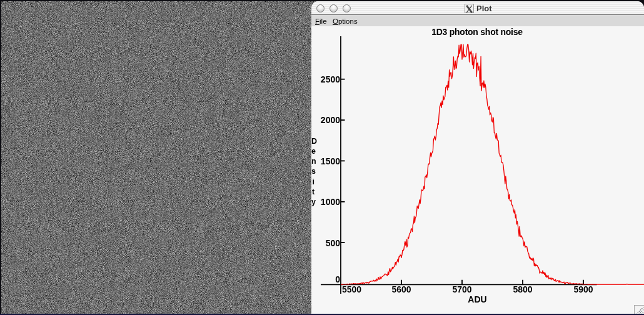 This screenshot has height=315, width=644. What do you see at coordinates (314, 141) in the screenshot?
I see `svg-text: D` at bounding box center [314, 141].